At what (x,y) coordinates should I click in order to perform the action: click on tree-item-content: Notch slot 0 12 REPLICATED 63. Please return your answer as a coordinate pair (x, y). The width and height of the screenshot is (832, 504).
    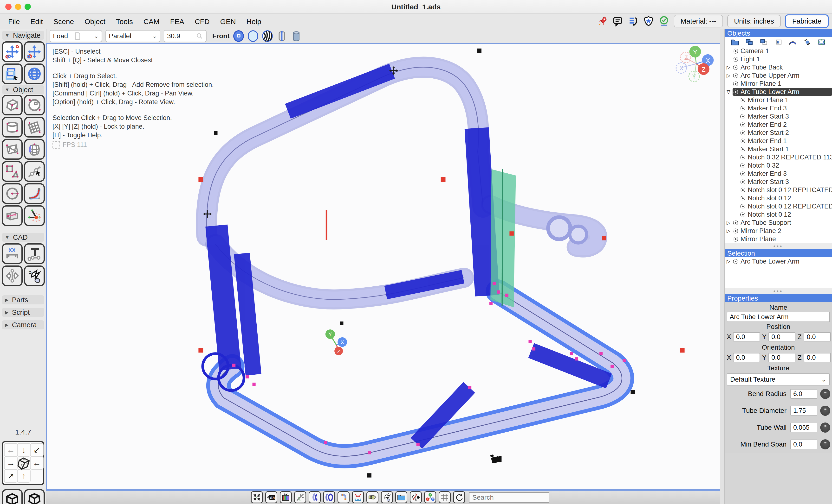
    Looking at the image, I should click on (786, 190).